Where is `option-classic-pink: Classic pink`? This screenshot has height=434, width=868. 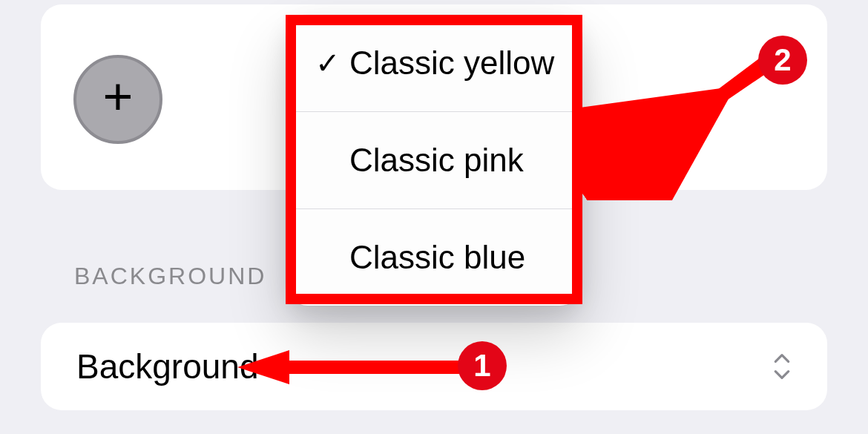 option-classic-pink: Classic pink is located at coordinates (434, 160).